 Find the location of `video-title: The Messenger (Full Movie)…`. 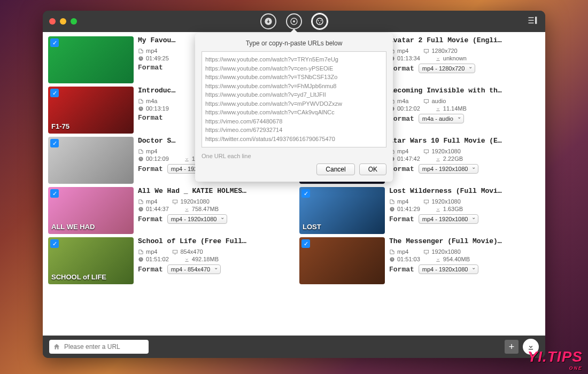

video-title: The Messenger (Full Movie)… is located at coordinates (465, 241).